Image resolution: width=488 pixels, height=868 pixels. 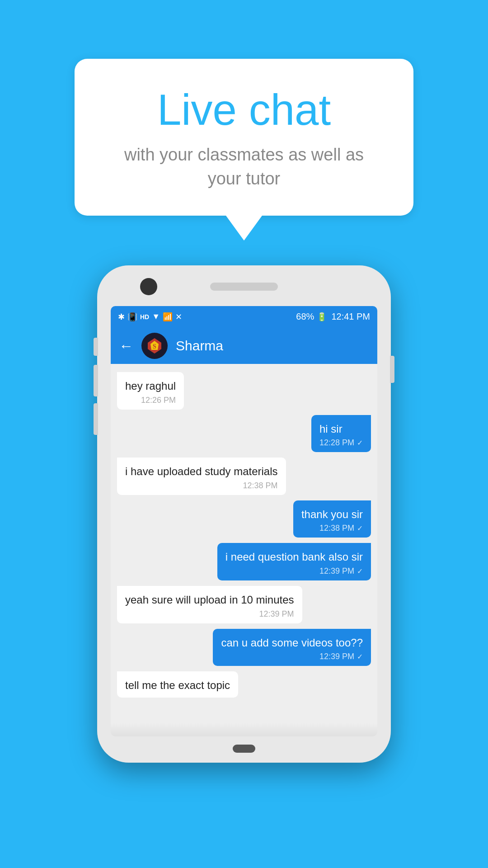 I want to click on message-row: i need question bank also sir 12:39 PM ✓, so click(x=244, y=561).